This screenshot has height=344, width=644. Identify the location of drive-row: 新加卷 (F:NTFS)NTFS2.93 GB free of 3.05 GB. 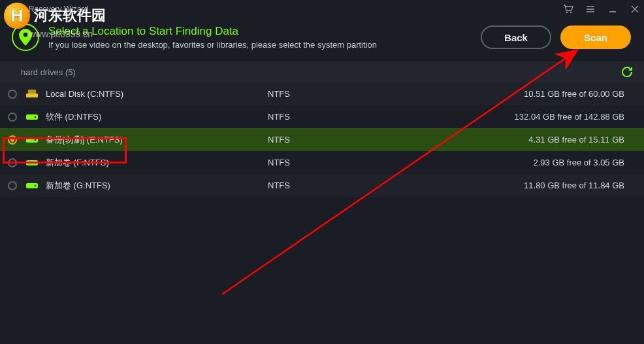
(322, 162).